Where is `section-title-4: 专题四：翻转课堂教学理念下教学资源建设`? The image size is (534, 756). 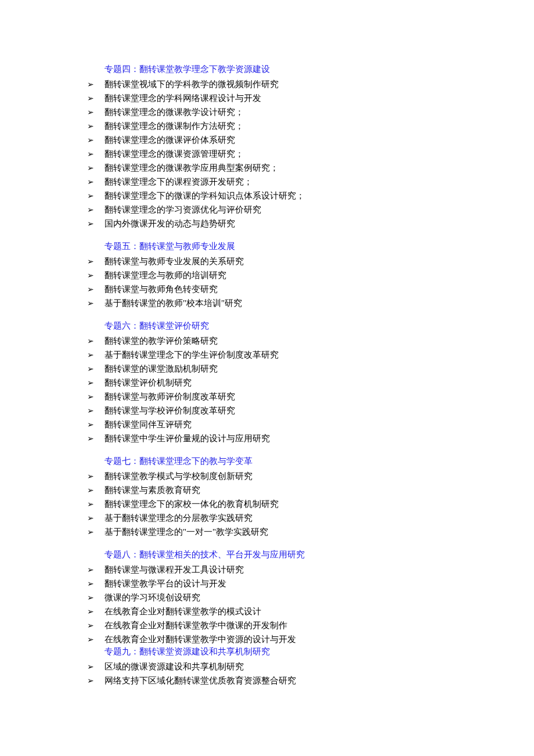 section-title-4: 专题四：翻转课堂教学理念下教学资源建设 is located at coordinates (284, 70).